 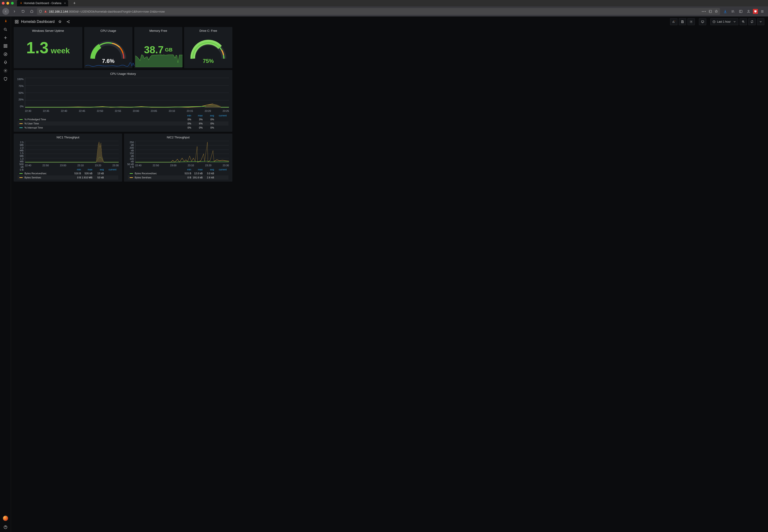 I want to click on panel-nic2-throughput: NIC2 Throughput 250 kB200 kB150 kB100 kB…, so click(x=178, y=158).